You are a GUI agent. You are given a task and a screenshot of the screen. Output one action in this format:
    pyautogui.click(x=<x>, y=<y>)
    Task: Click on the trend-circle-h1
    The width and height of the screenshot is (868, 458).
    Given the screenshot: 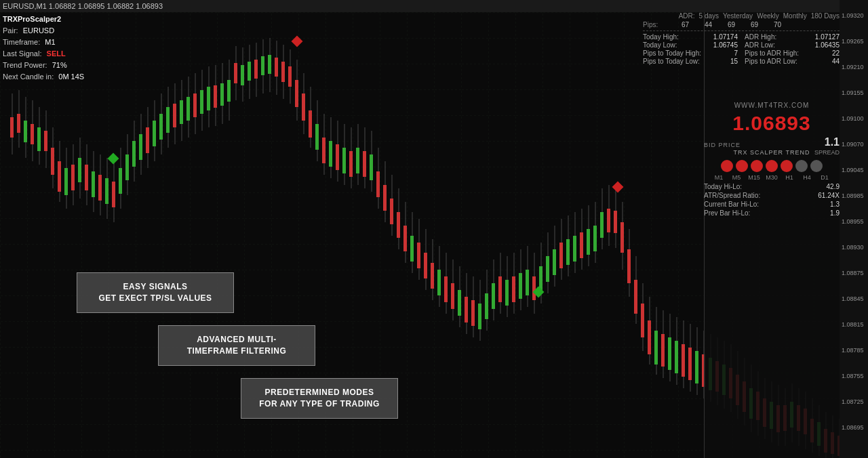 What is the action you would take?
    pyautogui.click(x=787, y=166)
    